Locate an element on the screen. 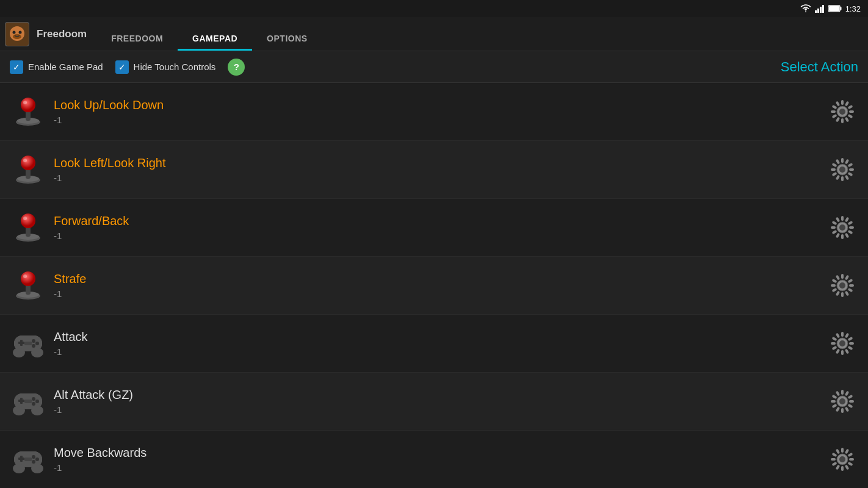  wifi-icon is located at coordinates (806, 9).